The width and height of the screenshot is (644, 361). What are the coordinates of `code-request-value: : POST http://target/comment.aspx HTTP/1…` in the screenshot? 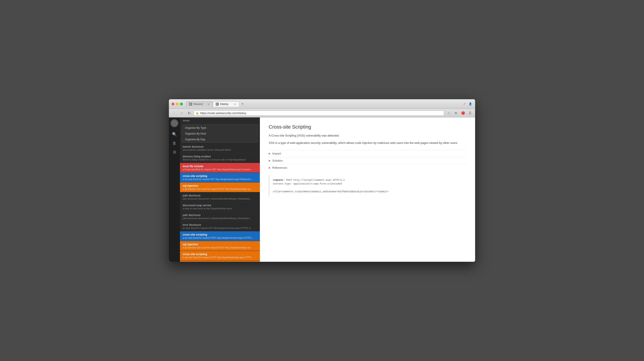 It's located at (314, 180).